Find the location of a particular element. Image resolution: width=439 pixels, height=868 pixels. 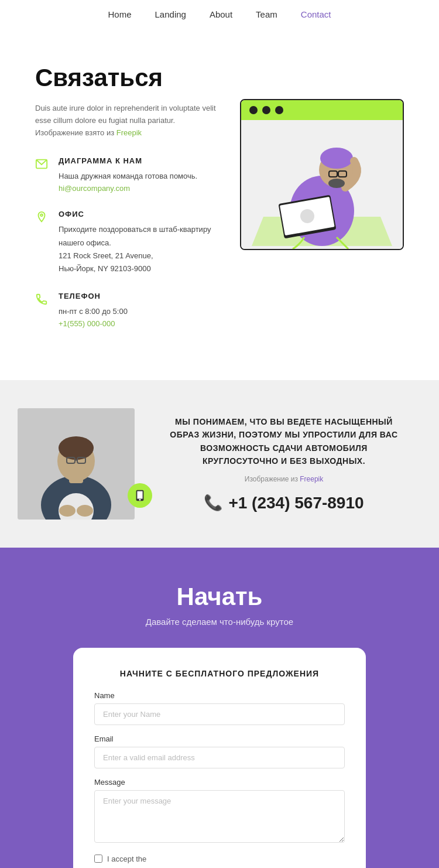

nav-about: About is located at coordinates (221, 14).